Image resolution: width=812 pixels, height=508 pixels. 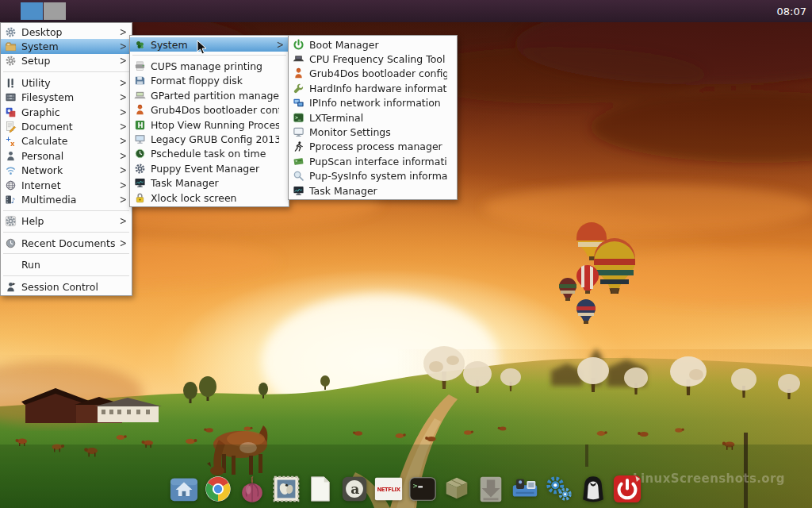 I want to click on item-puppy-event-manager: Puppy Event Manager, so click(x=209, y=168).